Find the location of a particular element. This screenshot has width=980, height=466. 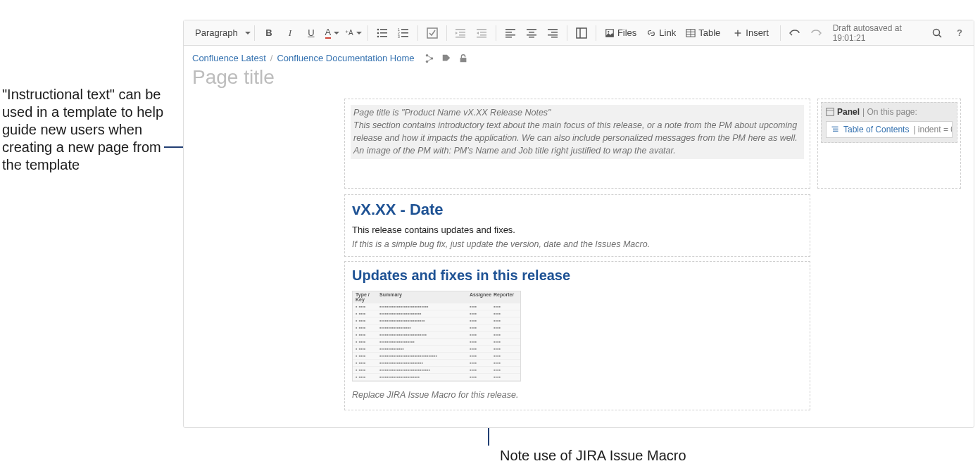

paragraph-label: Paragraph is located at coordinates (217, 32).